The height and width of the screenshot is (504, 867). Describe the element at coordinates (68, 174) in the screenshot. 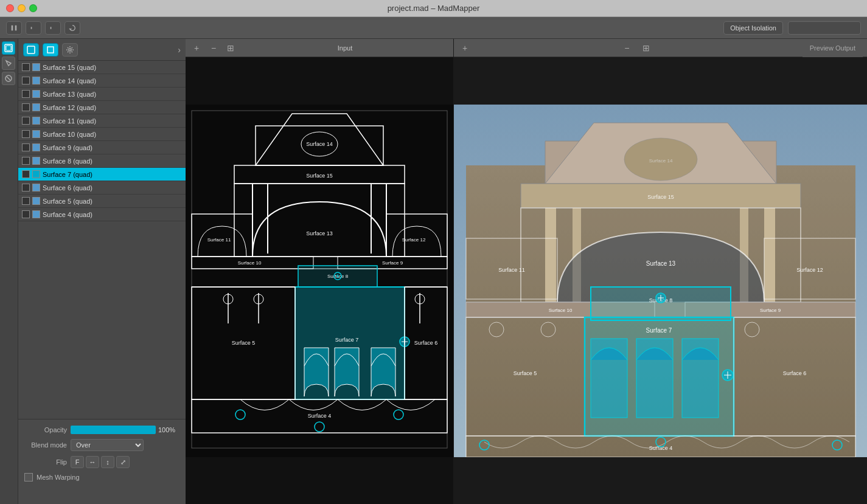

I see `surface-name-7: Surface 7 (quad)` at that location.